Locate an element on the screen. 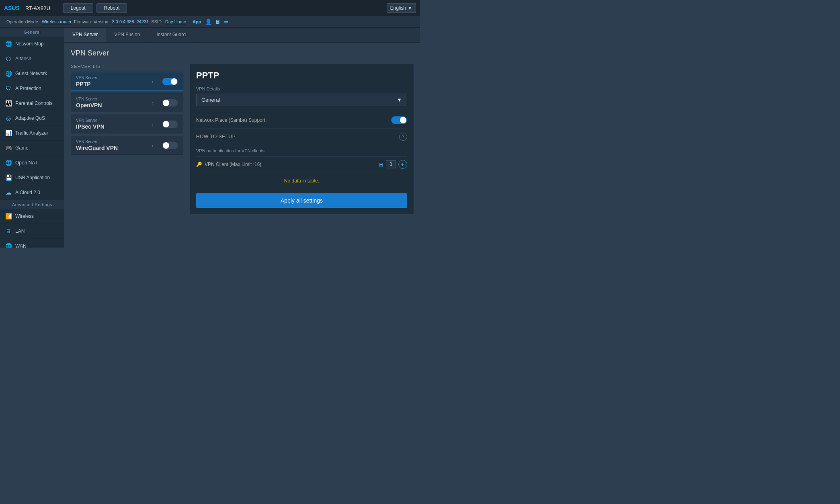 This screenshot has height=504, width=840. sidebar-item-parental-controls: 👪 Parental Controls is located at coordinates (32, 104).